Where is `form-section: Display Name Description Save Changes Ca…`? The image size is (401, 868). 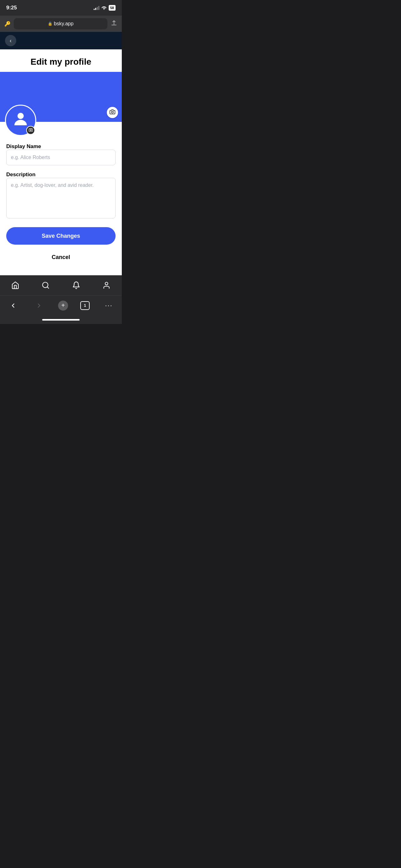
form-section: Display Name Description Save Changes Ca… is located at coordinates (61, 207).